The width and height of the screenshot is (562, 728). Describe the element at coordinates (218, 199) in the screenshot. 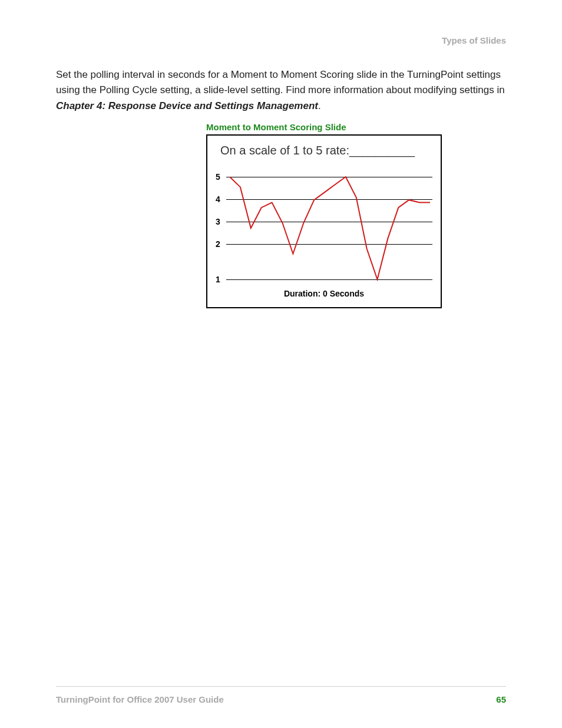

I see `y-tick-4: 4` at that location.